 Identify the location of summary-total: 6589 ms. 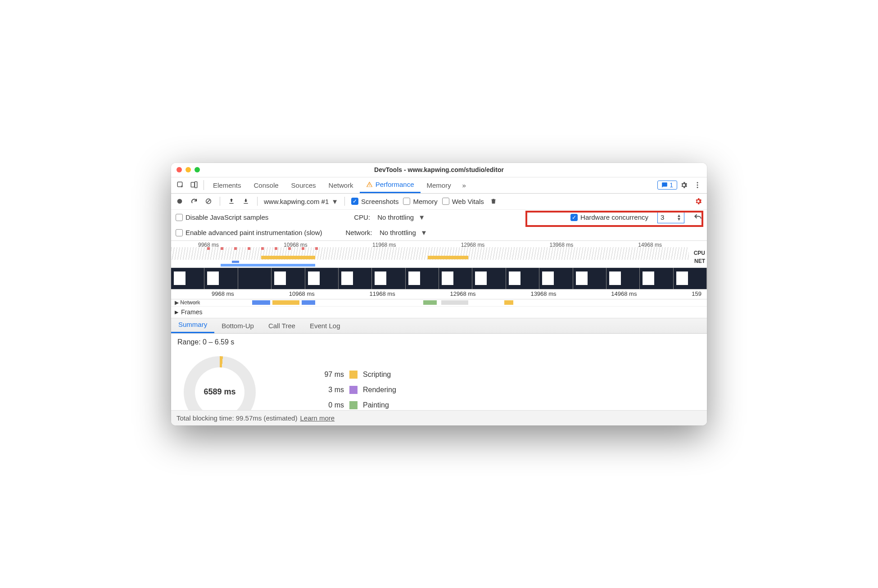
(220, 392).